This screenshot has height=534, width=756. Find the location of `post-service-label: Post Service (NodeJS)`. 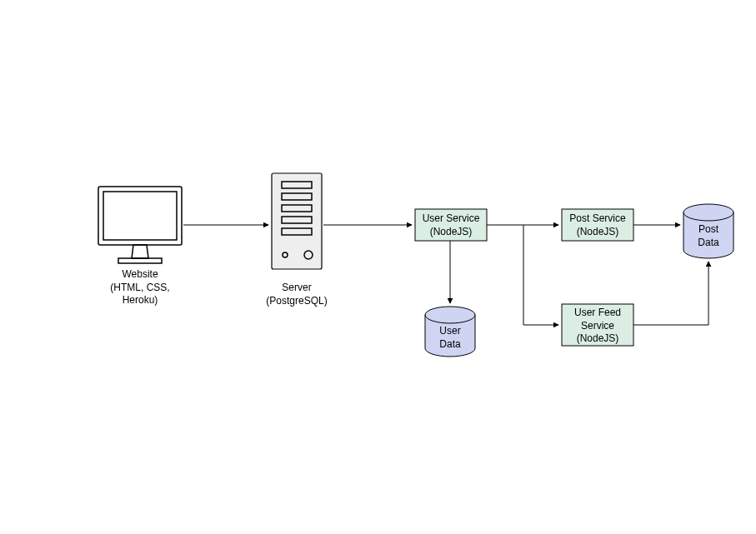

post-service-label: Post Service (NodeJS) is located at coordinates (598, 225).